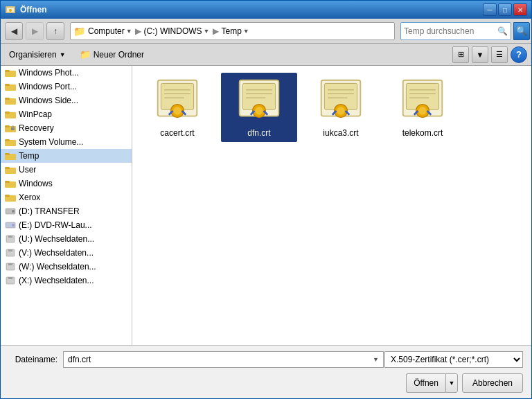 This screenshot has height=399, width=532. I want to click on address-bar: 📁 Computer ▼ ▶ (C:) WINDOWS ▼ ▶ Temp ▼, so click(233, 31).